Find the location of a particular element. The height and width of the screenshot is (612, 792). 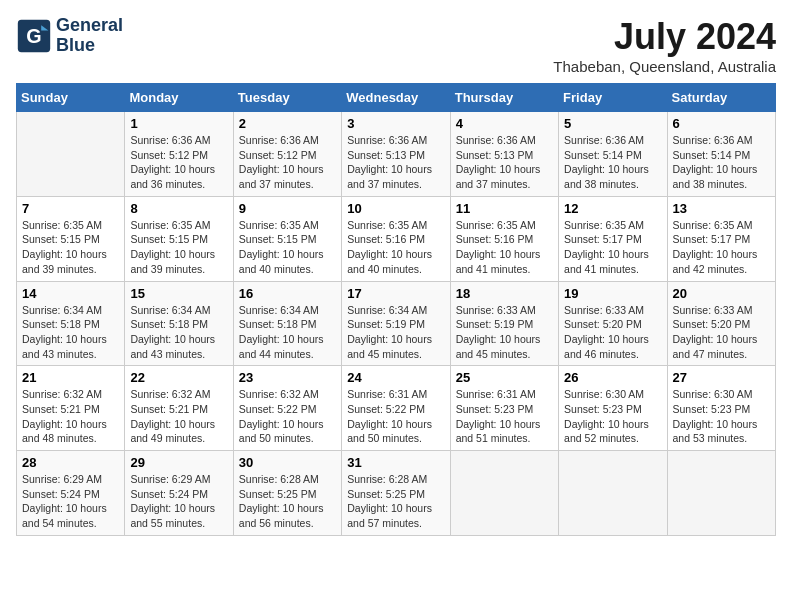

calendar-cell: 23 Sunrise: 6:32 AMSunset: 5:22 PMDaylig… is located at coordinates (287, 408).